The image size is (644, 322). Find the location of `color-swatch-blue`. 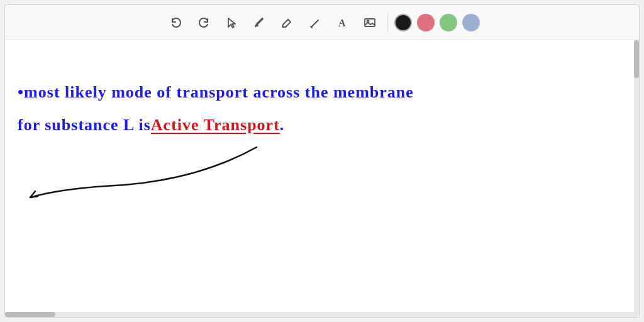

color-swatch-blue is located at coordinates (471, 23).